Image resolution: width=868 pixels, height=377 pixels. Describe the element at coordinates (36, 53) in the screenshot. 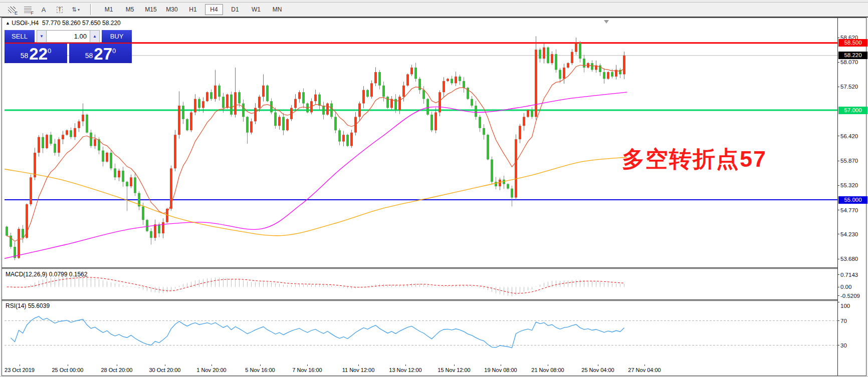

I see `sell-price-display: 58 22 0` at that location.